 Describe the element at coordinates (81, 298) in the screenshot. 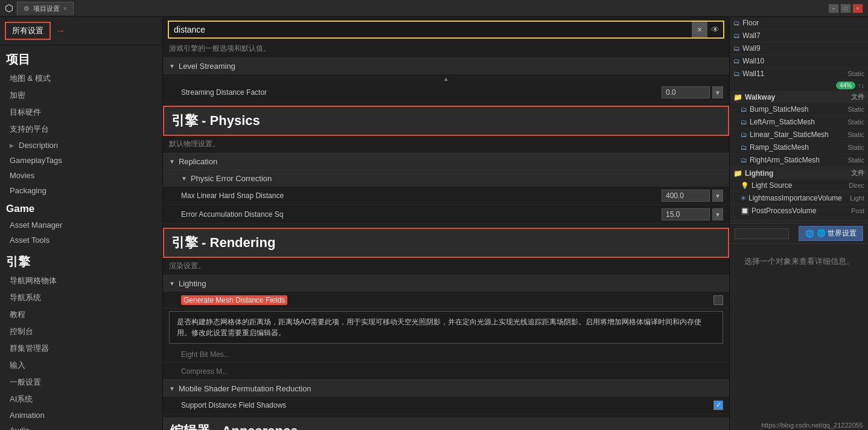

I see `sidebar-item-nav-system: 导航系统` at that location.